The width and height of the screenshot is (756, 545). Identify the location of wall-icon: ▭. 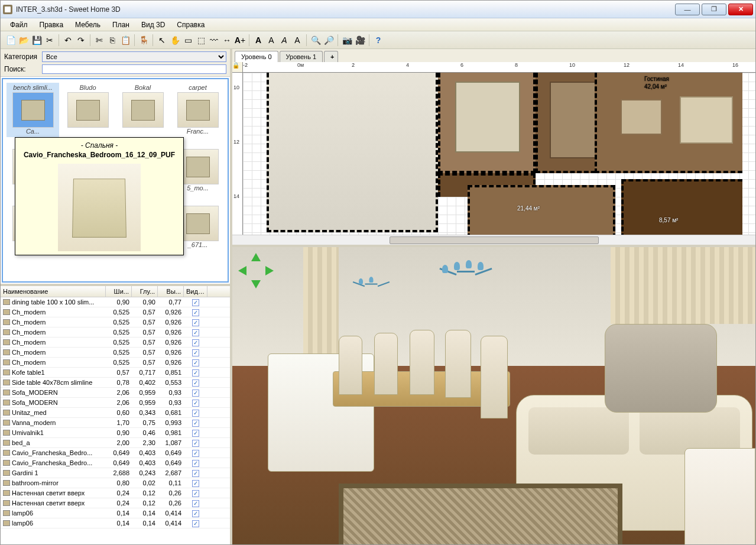
(188, 40).